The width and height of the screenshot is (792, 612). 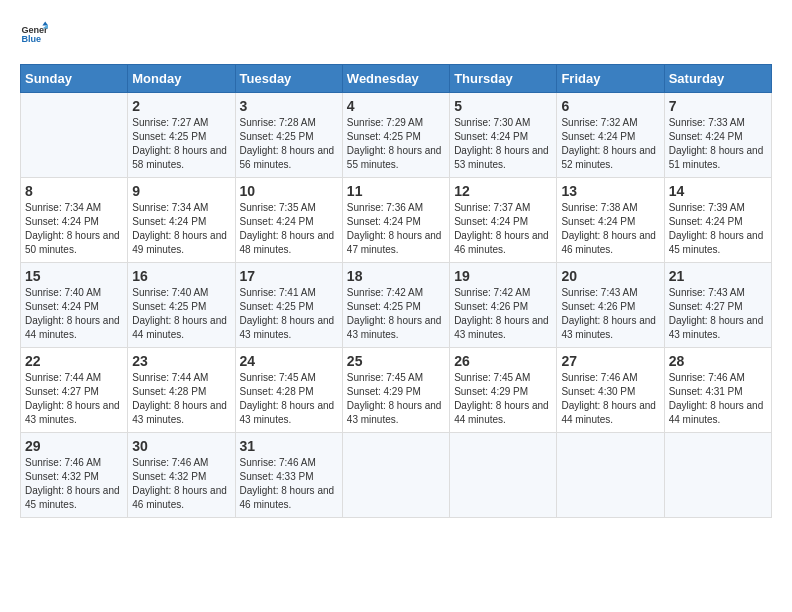 What do you see at coordinates (718, 220) in the screenshot?
I see `calendar-cell: 14Sunrise: 7:39 AMSunset: 4:24 PMDayligh…` at bounding box center [718, 220].